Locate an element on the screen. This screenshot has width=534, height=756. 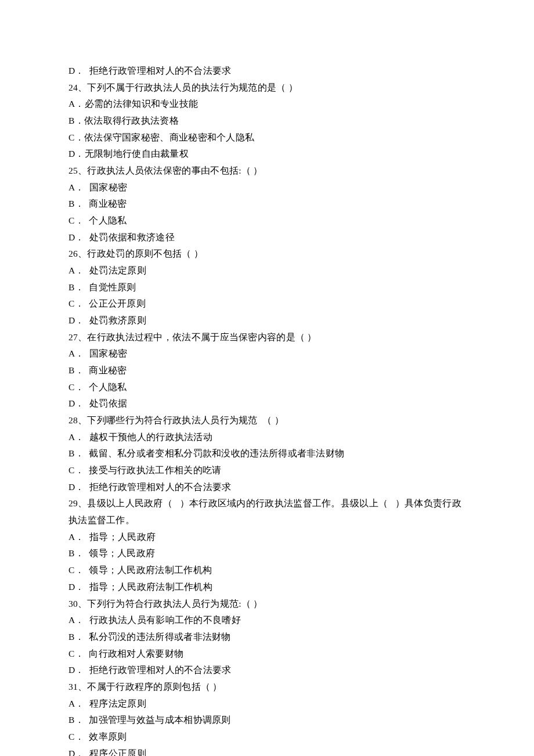
text-line: C． 接受与行政执法工作相关的吃请 is located at coordinates (267, 470).